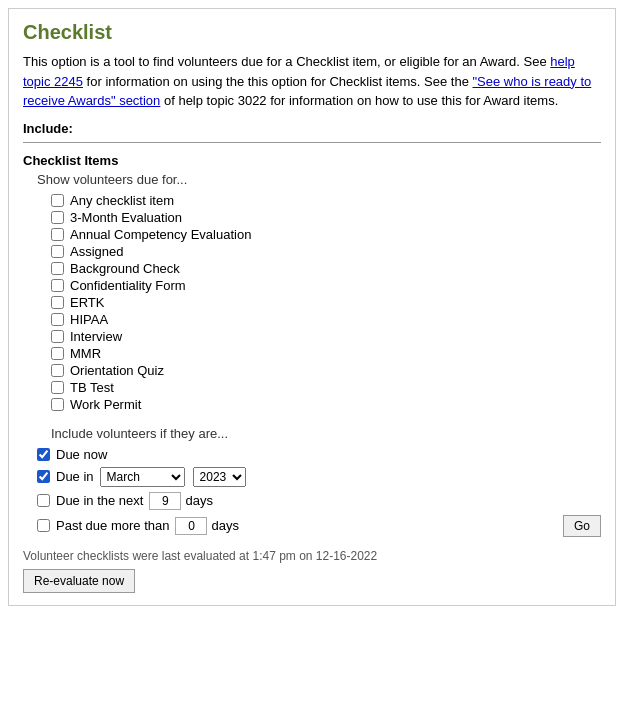 The image size is (624, 711). What do you see at coordinates (89, 320) in the screenshot?
I see `checklist-label-hipaa: HIPAA` at bounding box center [89, 320].